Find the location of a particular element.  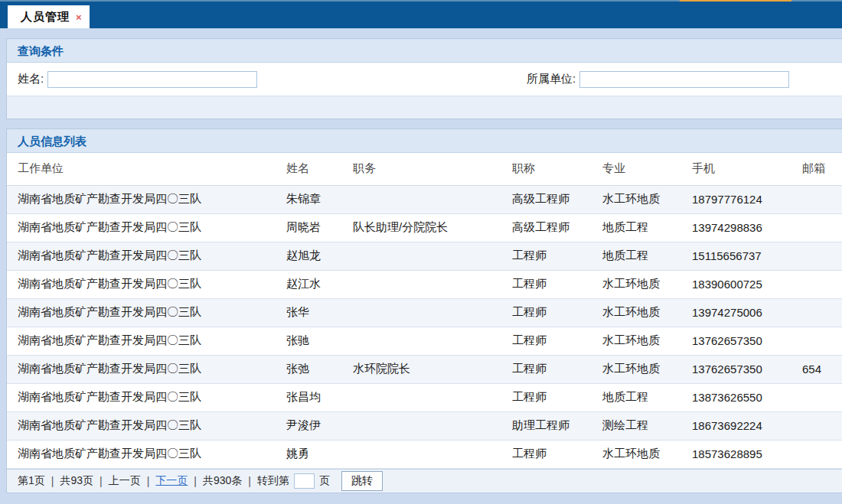

column-header: 手机 is located at coordinates (747, 169).